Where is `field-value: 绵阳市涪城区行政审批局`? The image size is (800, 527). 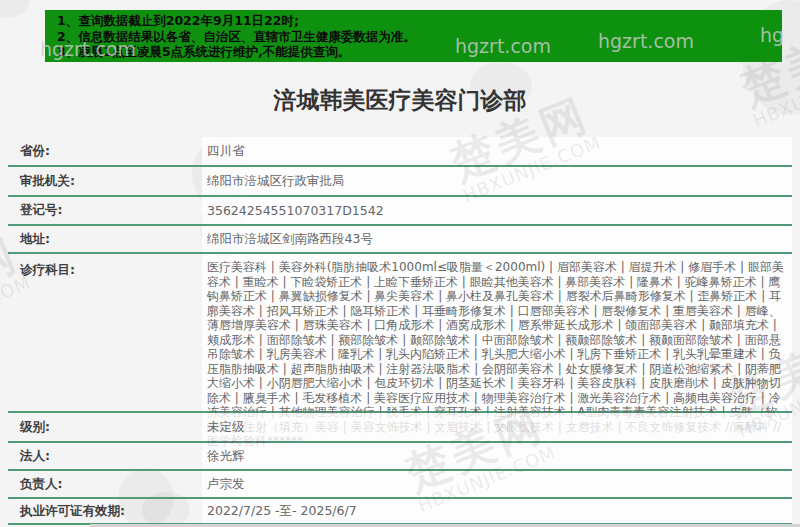
field-value: 绵阳市涪城区行政审批局 is located at coordinates (497, 181).